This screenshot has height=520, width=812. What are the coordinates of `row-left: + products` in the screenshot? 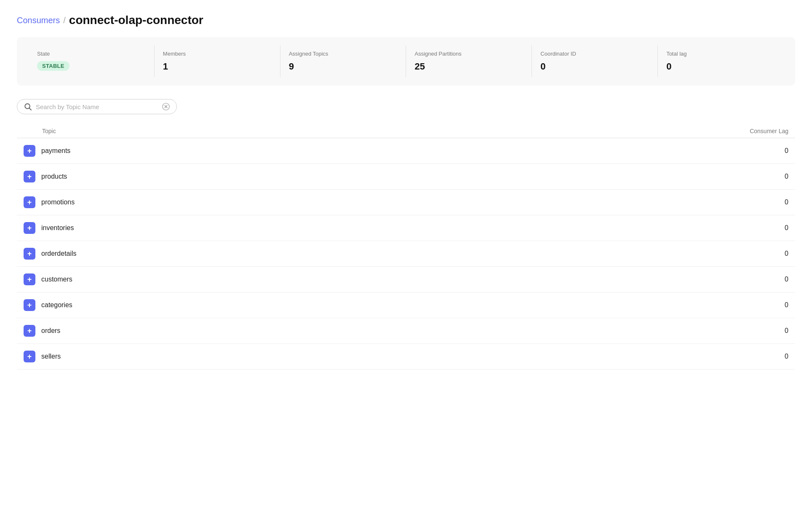 It's located at (45, 177).